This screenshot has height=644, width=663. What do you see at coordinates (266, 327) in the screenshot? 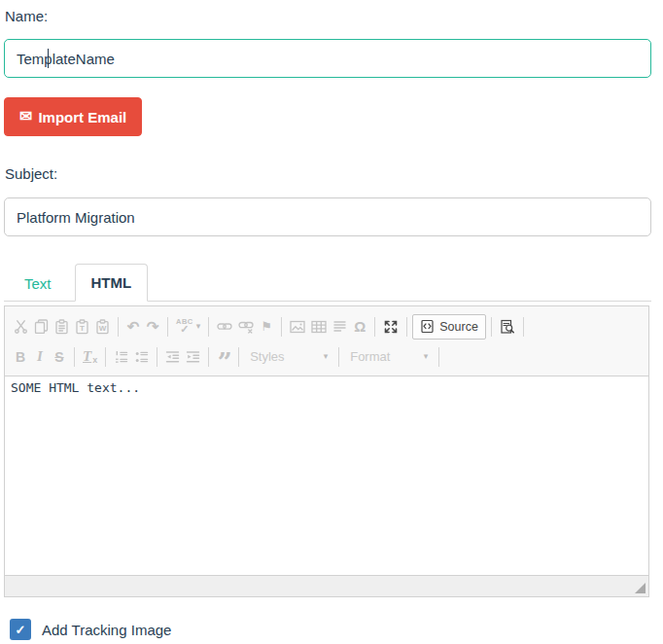
I see `anchor-button: ⚑` at bounding box center [266, 327].